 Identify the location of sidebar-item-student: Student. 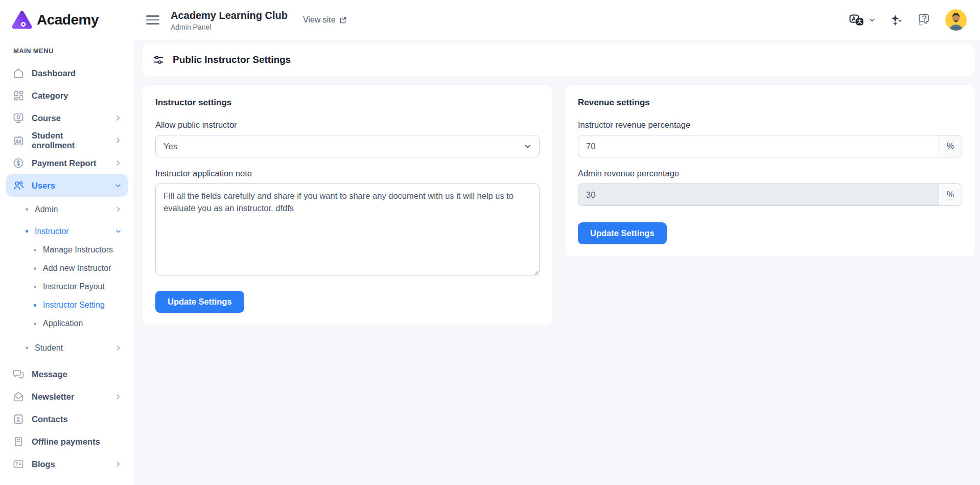
(67, 348).